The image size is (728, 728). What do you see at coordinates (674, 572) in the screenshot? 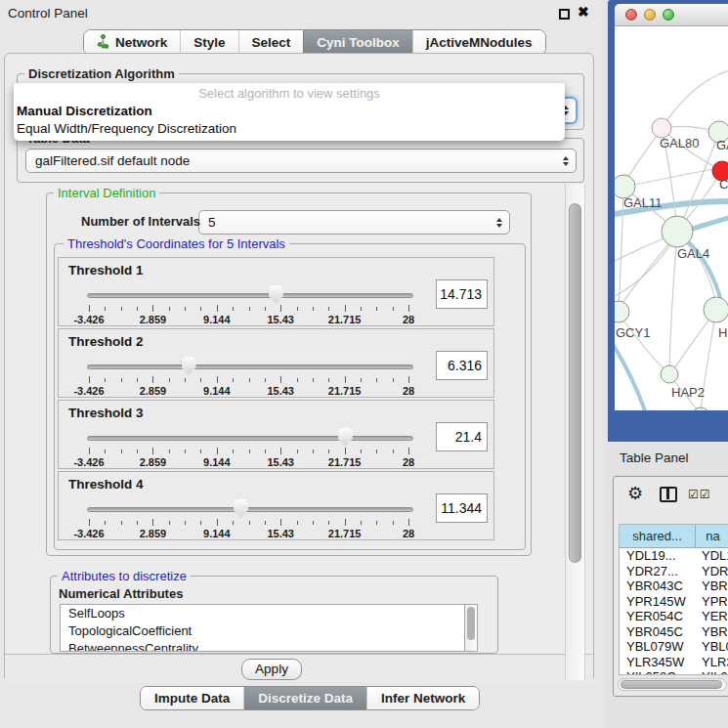
I see `table-row: YDR27...YDR2...` at bounding box center [674, 572].